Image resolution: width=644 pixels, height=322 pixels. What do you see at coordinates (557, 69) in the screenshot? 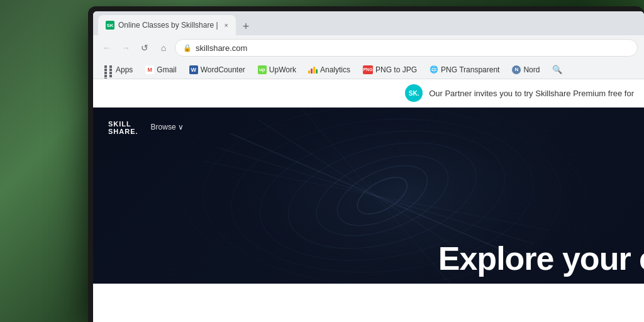
I see `search-icon: 🔍` at bounding box center [557, 69].